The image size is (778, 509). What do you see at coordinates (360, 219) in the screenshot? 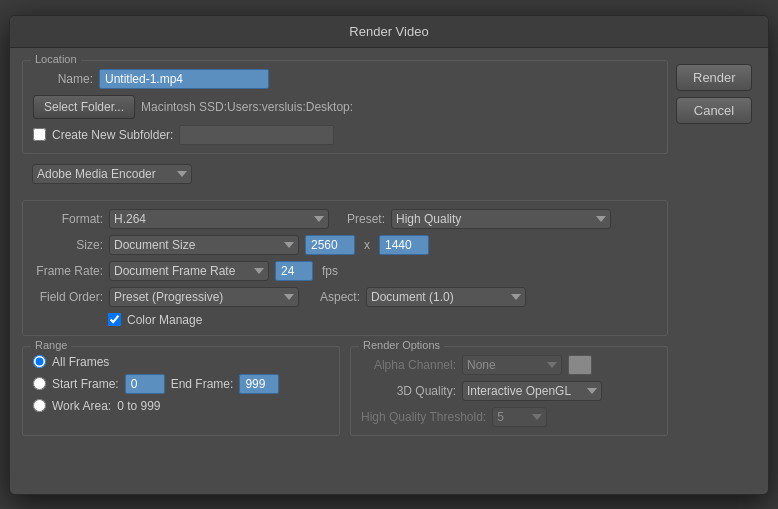
I see `preset-label: Preset:` at bounding box center [360, 219].